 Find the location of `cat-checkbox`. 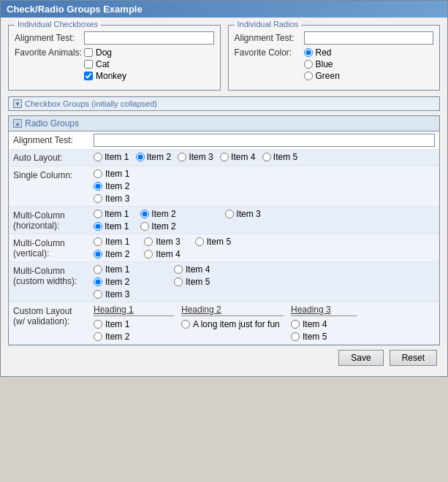

cat-checkbox is located at coordinates (88, 64).